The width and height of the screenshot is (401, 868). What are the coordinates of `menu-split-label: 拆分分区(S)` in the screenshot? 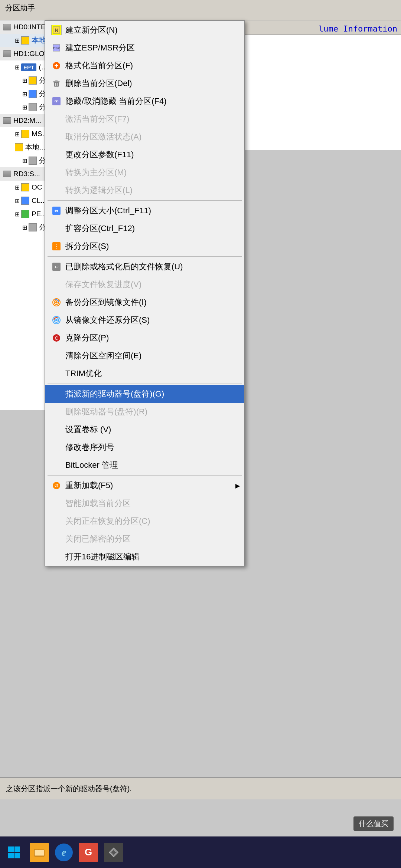 It's located at (87, 246).